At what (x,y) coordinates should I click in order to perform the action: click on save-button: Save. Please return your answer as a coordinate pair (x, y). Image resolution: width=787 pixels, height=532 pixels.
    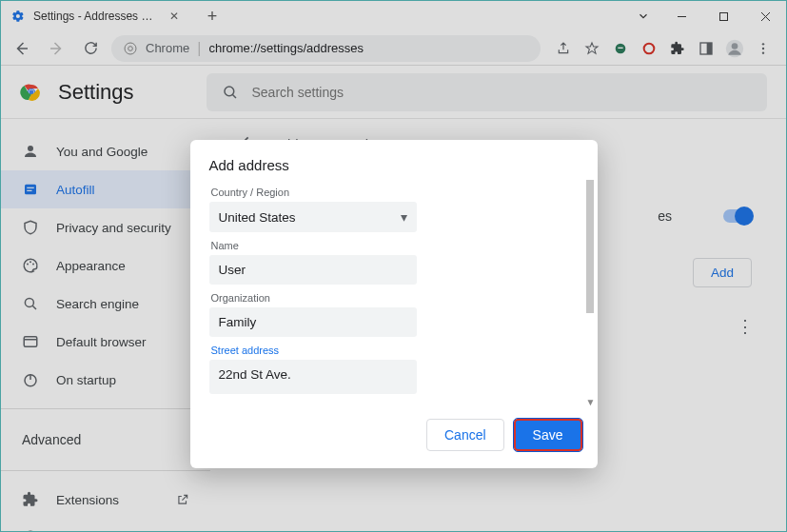
    Looking at the image, I should click on (548, 435).